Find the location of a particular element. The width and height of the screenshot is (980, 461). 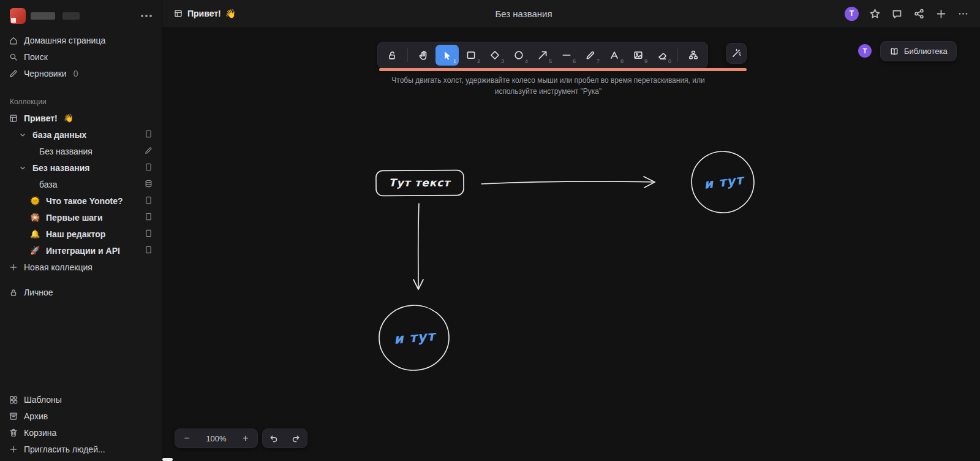

library-button: Библиотека is located at coordinates (919, 51).